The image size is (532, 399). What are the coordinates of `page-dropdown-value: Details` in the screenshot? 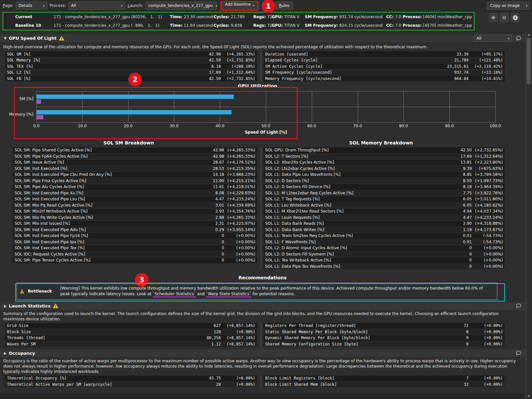 It's located at (25, 6).